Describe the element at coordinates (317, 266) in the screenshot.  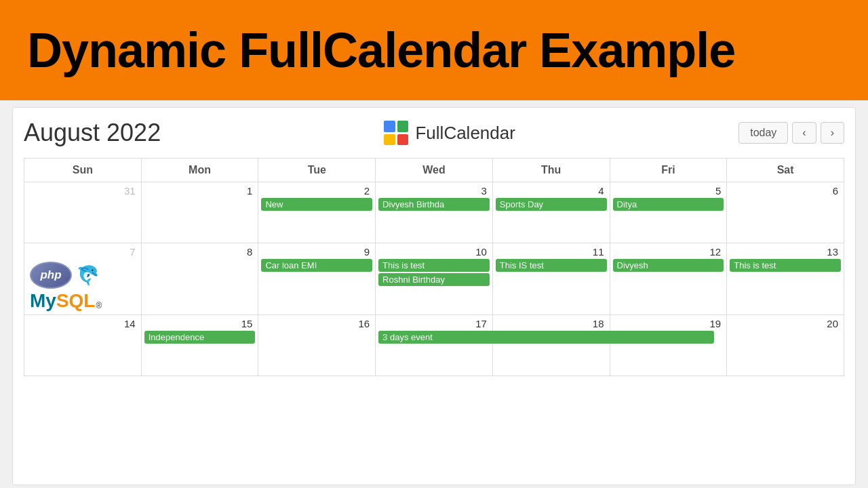
I see `calendar-event: Car loan EMI` at that location.